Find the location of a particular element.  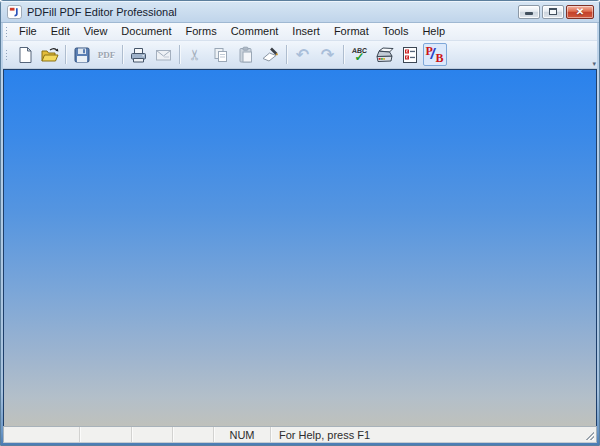

toolbar-overflow-chevron-icon: ▾ is located at coordinates (594, 64).